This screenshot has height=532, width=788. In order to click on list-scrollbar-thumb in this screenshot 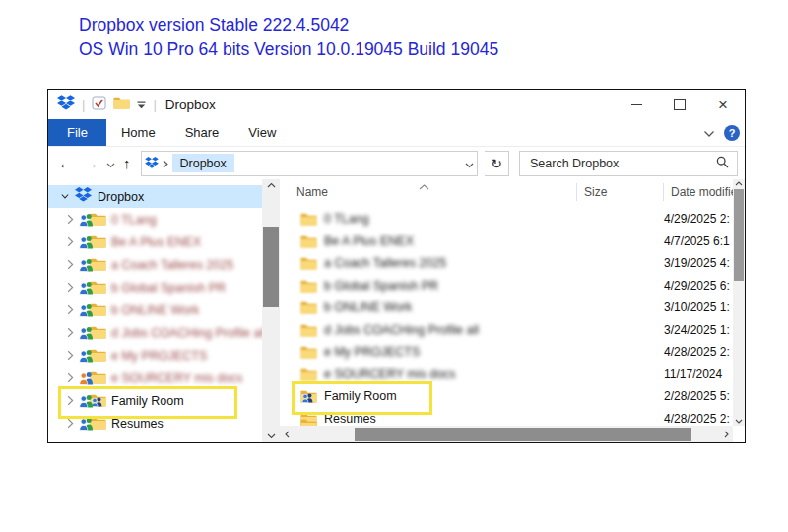, I will do `click(739, 234)`.